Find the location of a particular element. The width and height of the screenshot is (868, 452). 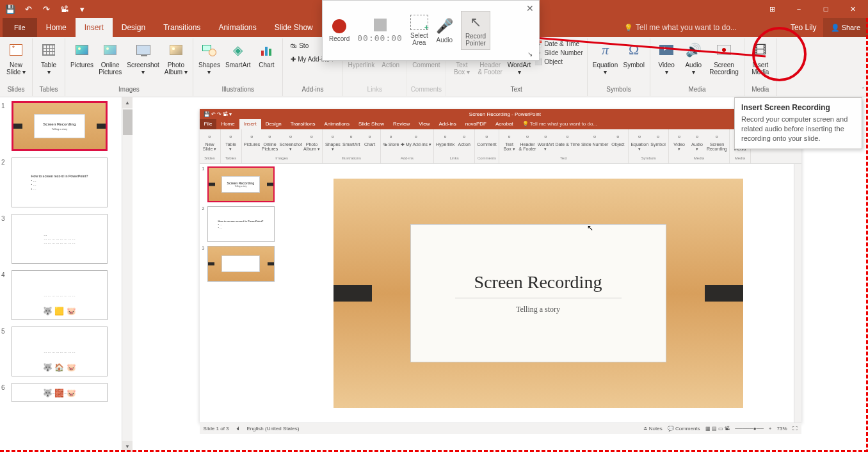

record-button: Record is located at coordinates (339, 31).